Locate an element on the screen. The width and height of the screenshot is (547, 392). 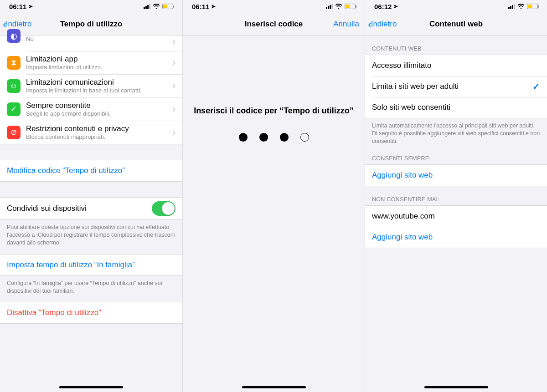
family-footer: Configura “In famiglia” per usare “Tempo… is located at coordinates (91, 289).